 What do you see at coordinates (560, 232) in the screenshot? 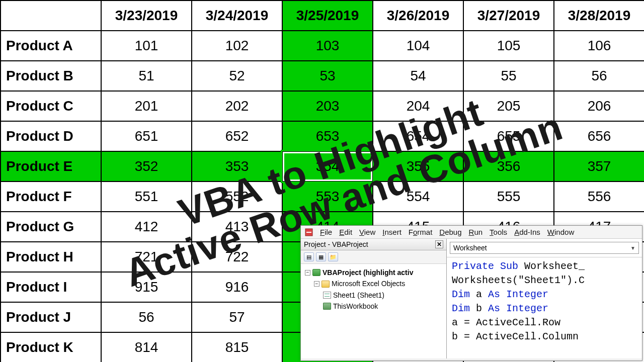
I see `menu-window: Window` at bounding box center [560, 232].